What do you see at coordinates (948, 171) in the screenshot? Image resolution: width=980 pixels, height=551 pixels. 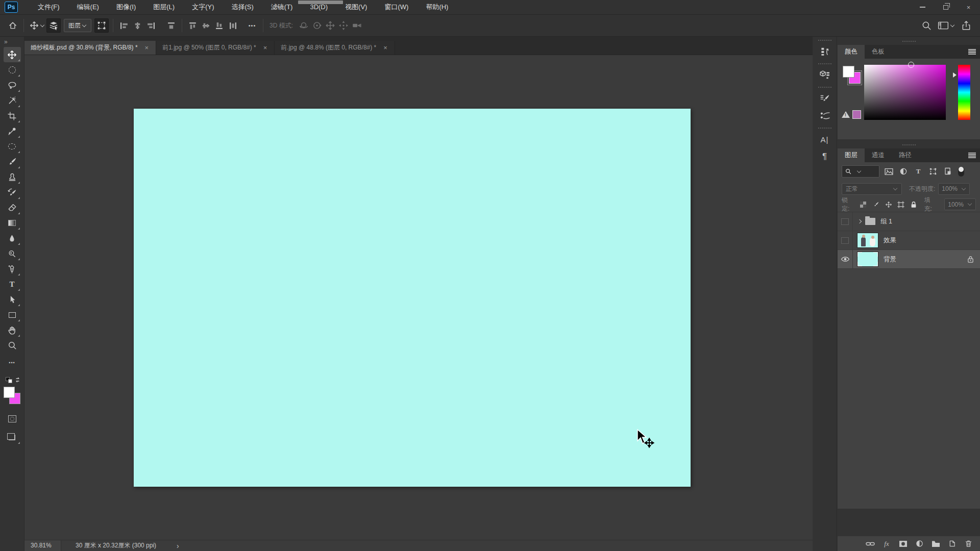 I see `filter-smart-objects-button` at bounding box center [948, 171].